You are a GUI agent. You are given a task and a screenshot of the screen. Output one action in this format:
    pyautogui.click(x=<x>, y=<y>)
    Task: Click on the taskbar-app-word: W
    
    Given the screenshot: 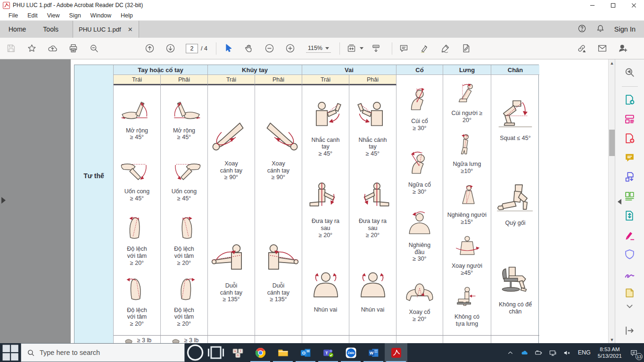 What is the action you would take?
    pyautogui.click(x=373, y=353)
    